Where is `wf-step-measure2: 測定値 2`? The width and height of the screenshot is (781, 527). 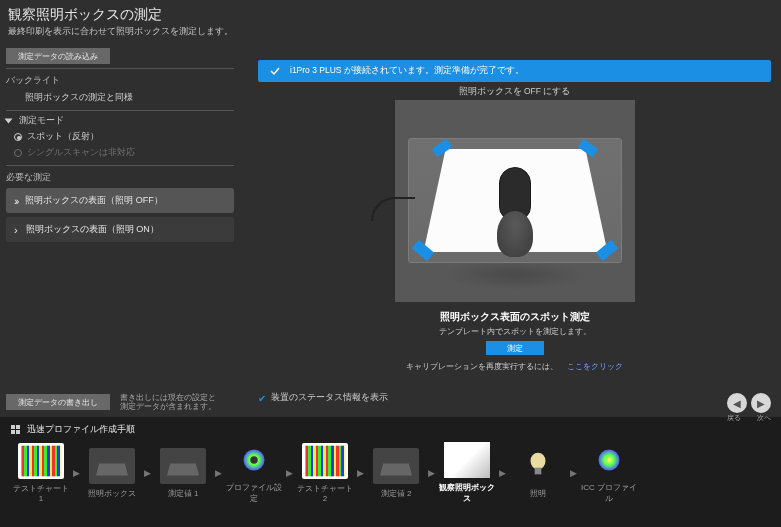 wf-step-measure2: 測定値 2 is located at coordinates (396, 474).